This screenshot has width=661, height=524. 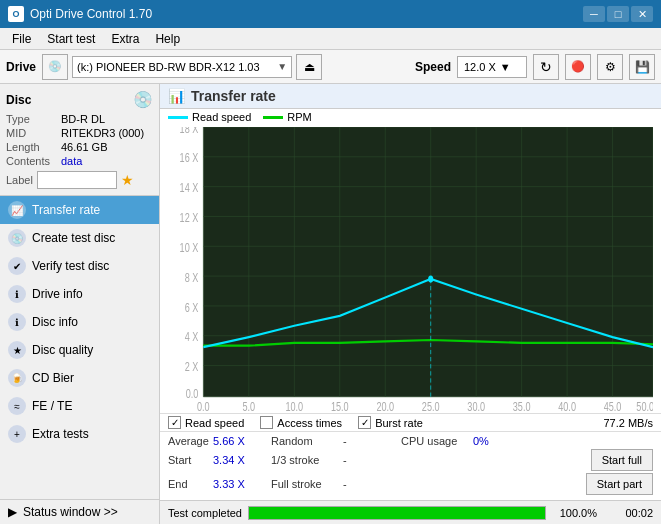 I want to click on x-label-45: 45.0, so click(x=613, y=405).